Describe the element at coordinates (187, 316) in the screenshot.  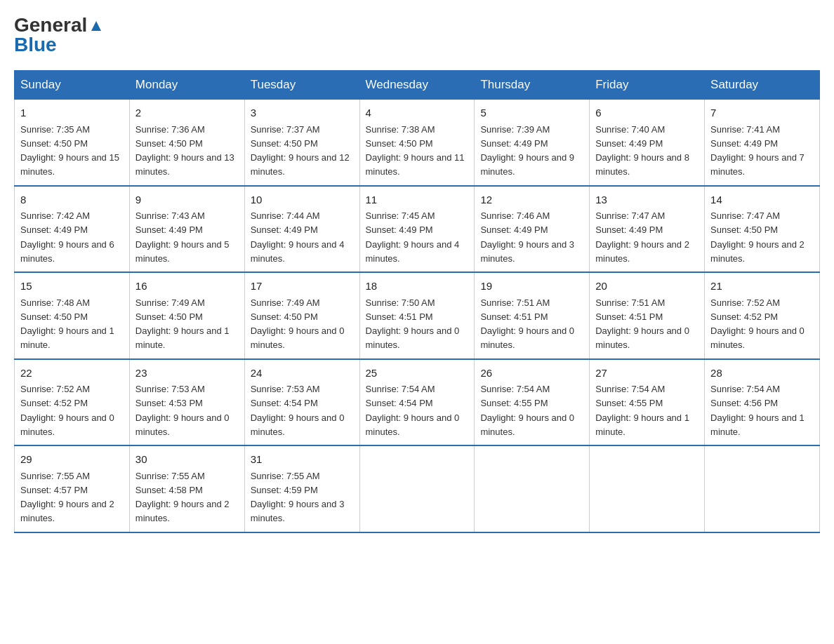
I see `calendar-cell: 16Sunrise: 7:49 AMSunset: 4:50 PMDayligh…` at that location.